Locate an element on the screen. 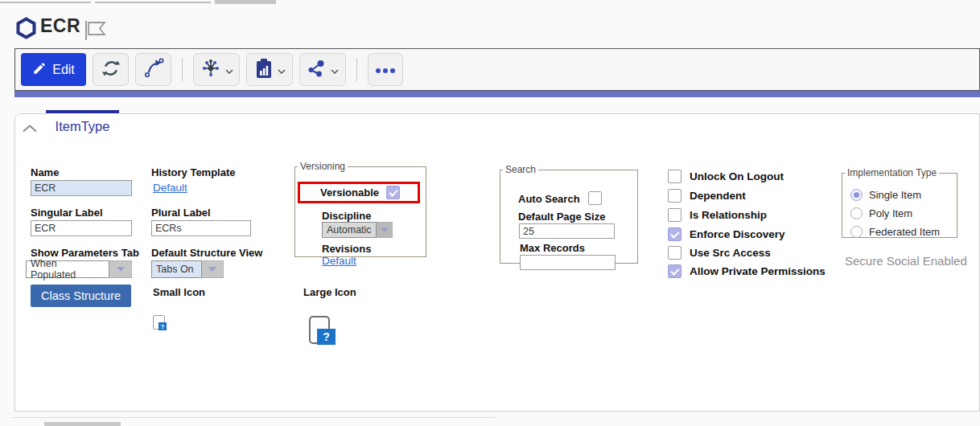  flag-row: Allow Private Permissions is located at coordinates (747, 272).